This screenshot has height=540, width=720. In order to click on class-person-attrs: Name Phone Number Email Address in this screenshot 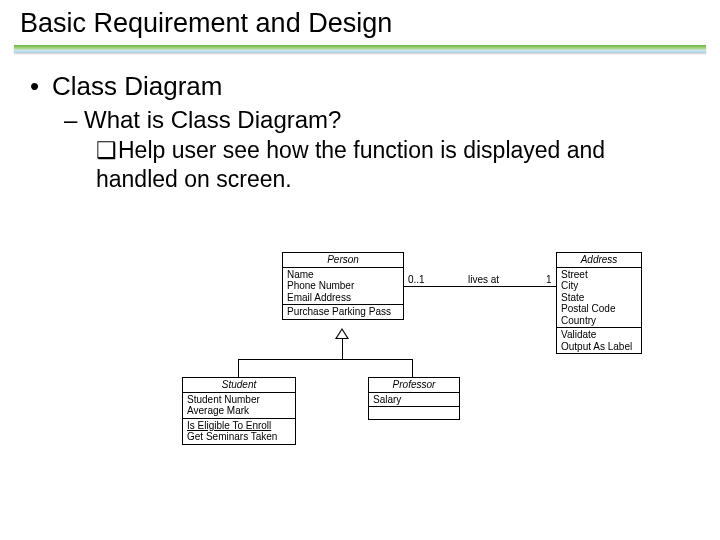, I will do `click(343, 287)`.